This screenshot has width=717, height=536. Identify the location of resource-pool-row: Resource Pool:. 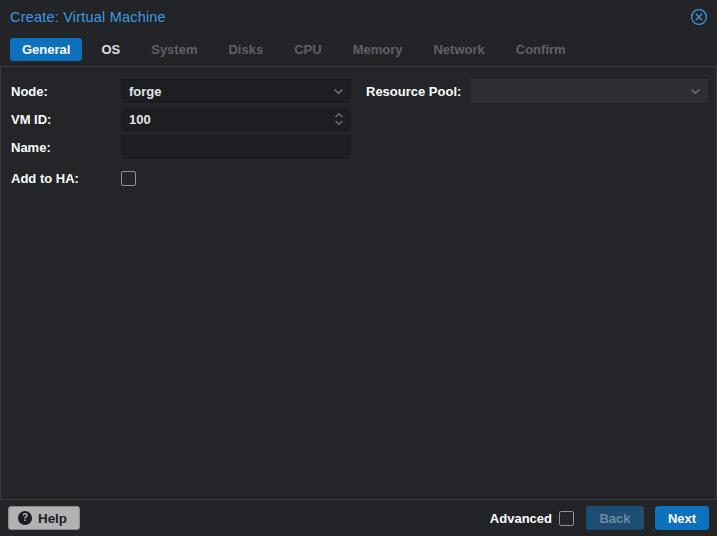
(537, 91).